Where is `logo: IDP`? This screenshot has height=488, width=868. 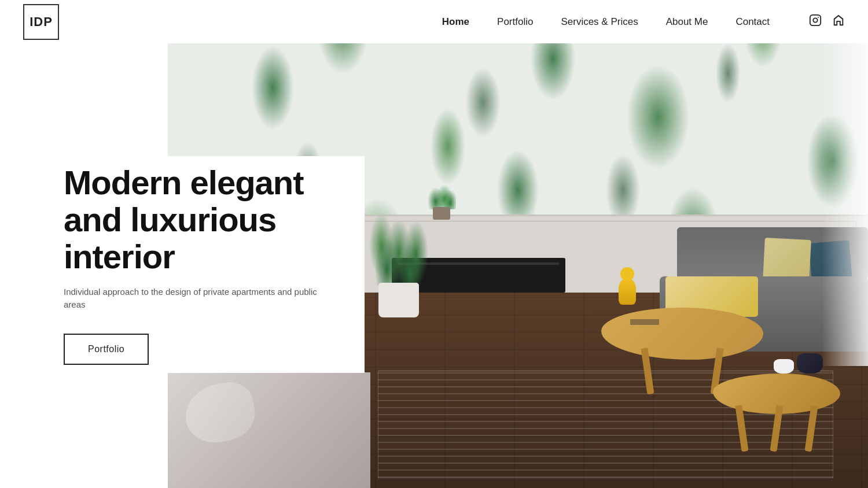
logo: IDP is located at coordinates (41, 22).